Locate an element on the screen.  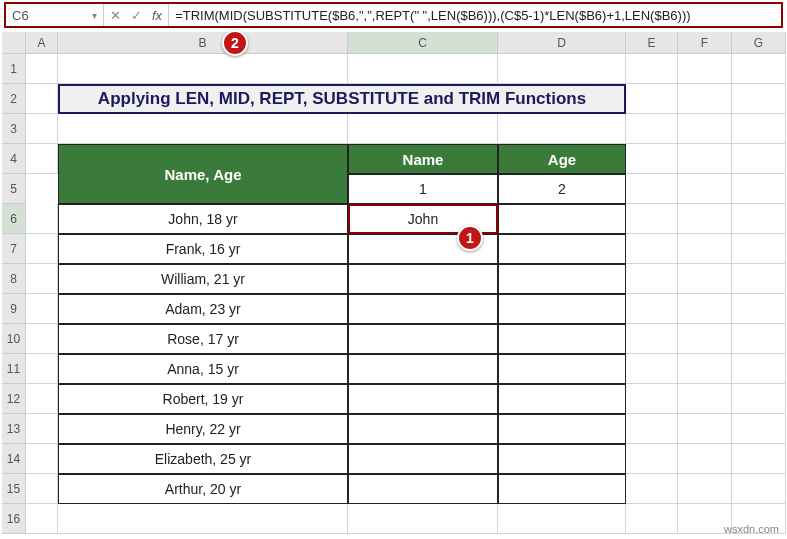
subheader-age-idx: 2 is located at coordinates (562, 189).